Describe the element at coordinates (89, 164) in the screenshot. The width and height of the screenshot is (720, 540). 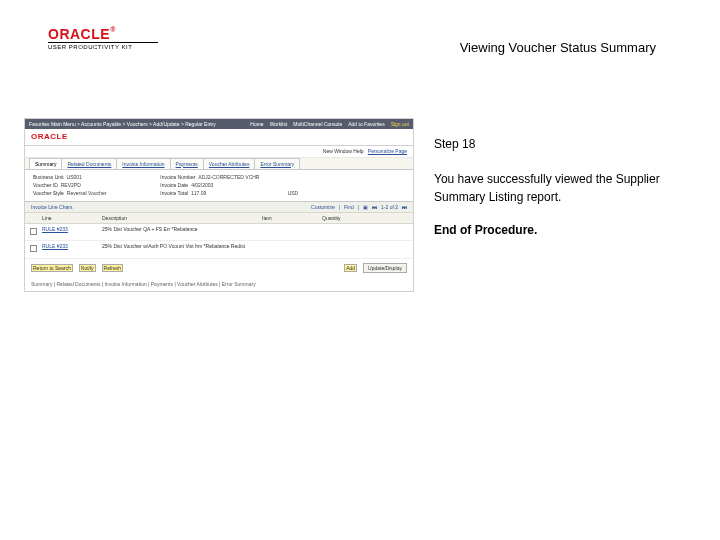
I see `tab-related-documents: Related Documents` at that location.